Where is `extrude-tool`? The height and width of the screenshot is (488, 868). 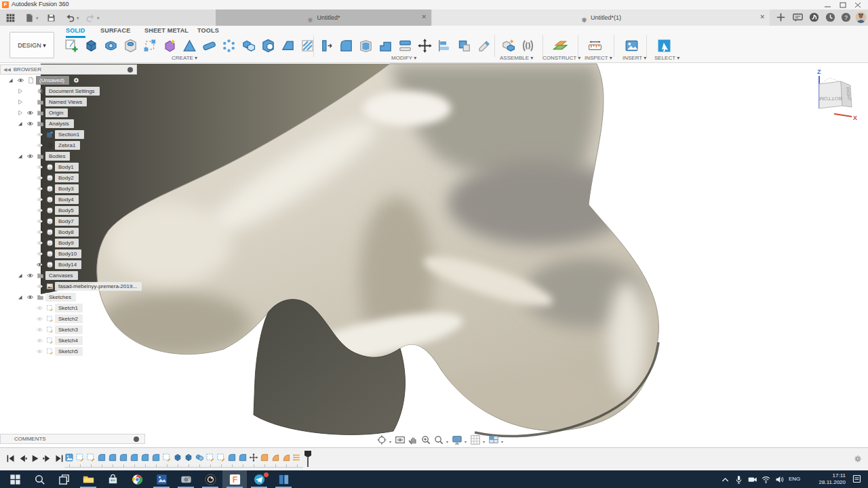 extrude-tool is located at coordinates (91, 46).